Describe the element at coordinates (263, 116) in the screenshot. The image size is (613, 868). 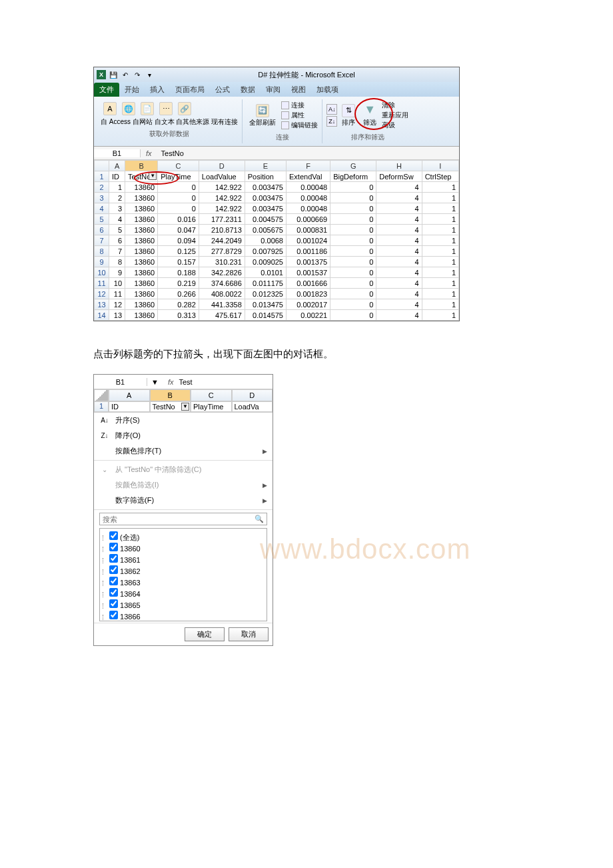
I see `refresh-all-button: 🔄全部刷新` at that location.